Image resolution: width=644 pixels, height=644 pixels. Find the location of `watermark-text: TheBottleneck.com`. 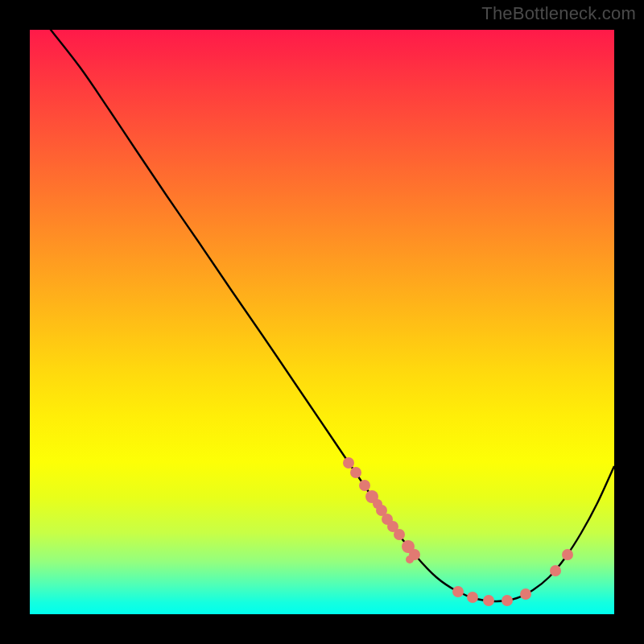

watermark-text: TheBottleneck.com is located at coordinates (559, 14).